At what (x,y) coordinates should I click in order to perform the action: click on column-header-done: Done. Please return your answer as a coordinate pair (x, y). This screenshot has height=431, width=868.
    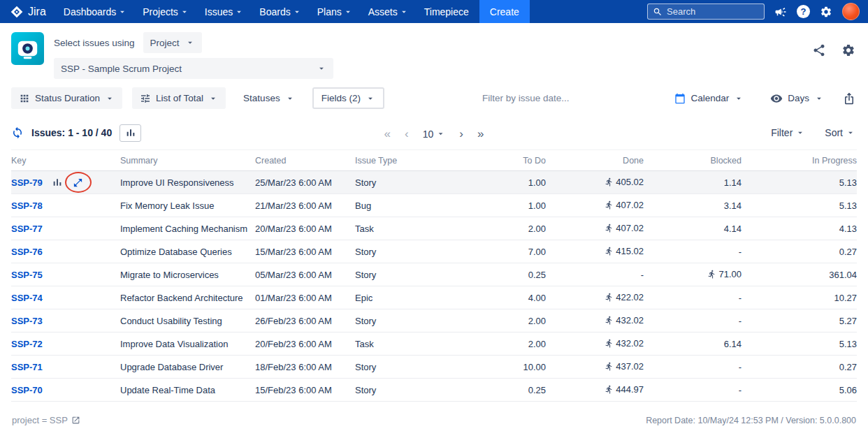
    Looking at the image, I should click on (595, 161).